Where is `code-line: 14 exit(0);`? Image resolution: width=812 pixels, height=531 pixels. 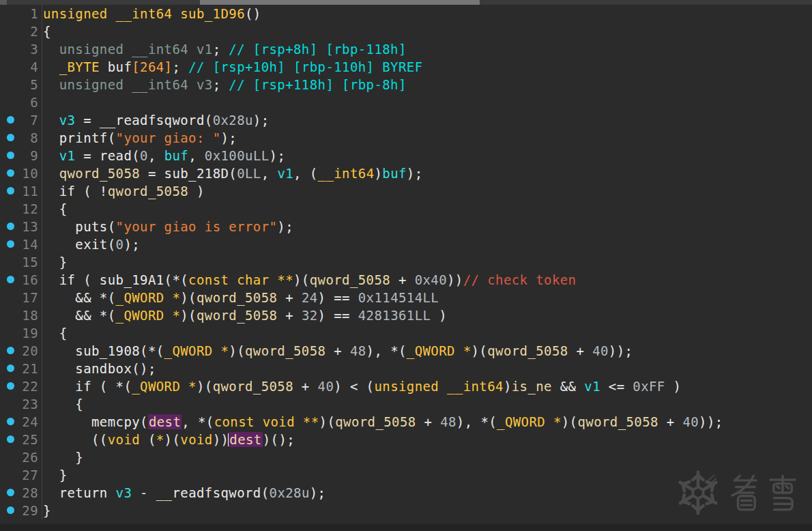
code-line: 14 exit(0); is located at coordinates (406, 244).